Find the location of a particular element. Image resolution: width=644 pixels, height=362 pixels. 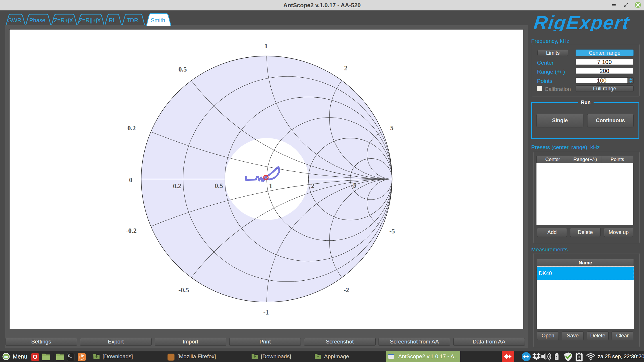

svg-text: Z=R+jX is located at coordinates (63, 20).